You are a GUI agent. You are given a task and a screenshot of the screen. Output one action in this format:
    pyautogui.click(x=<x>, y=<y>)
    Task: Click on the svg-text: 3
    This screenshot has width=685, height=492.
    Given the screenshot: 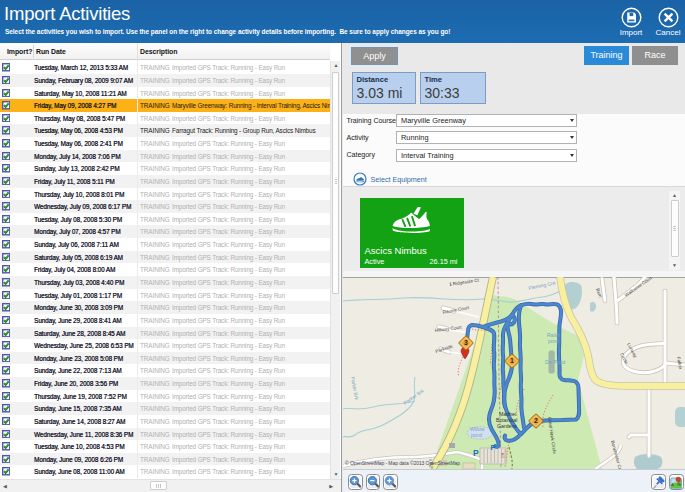 What is the action you would take?
    pyautogui.click(x=466, y=342)
    